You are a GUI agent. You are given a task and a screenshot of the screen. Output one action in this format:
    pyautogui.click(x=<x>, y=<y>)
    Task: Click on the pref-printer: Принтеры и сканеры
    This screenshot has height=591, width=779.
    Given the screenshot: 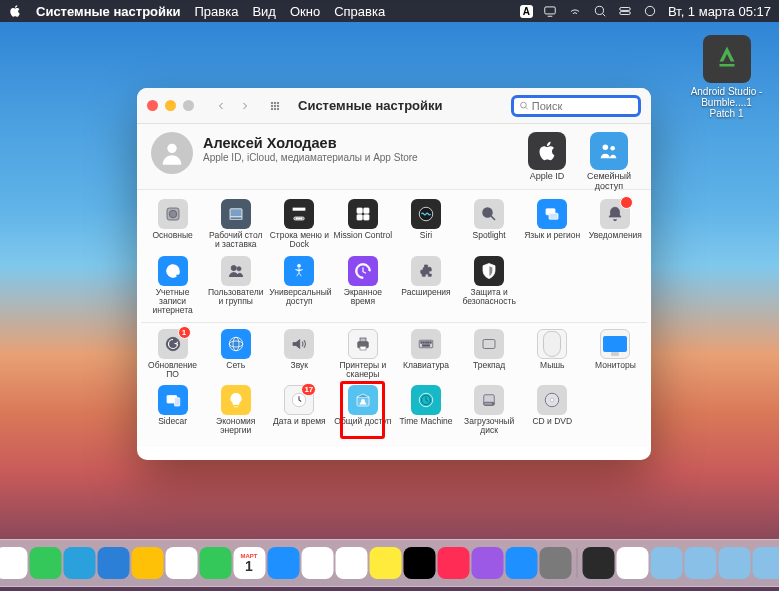 What is the action you would take?
    pyautogui.click(x=362, y=354)
    